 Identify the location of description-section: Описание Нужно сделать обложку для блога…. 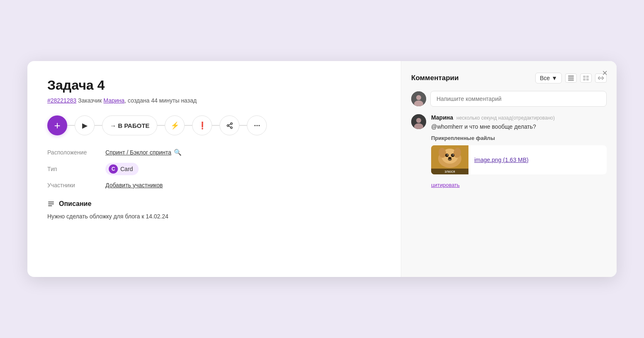
(214, 211).